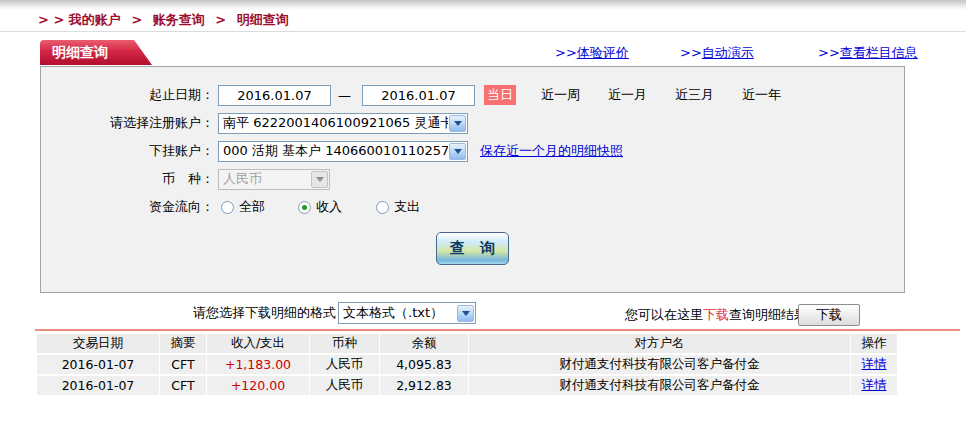 This screenshot has height=426, width=966. Describe the element at coordinates (343, 152) in the screenshot. I see `sub-account-select: 000 活期 基本户 1406600101102571848` at that location.